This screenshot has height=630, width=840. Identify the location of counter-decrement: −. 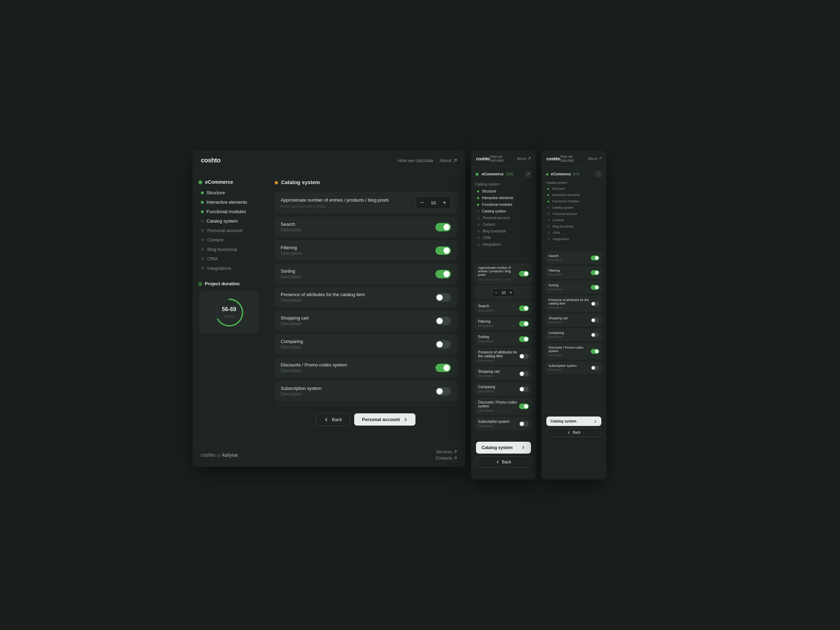
(422, 203).